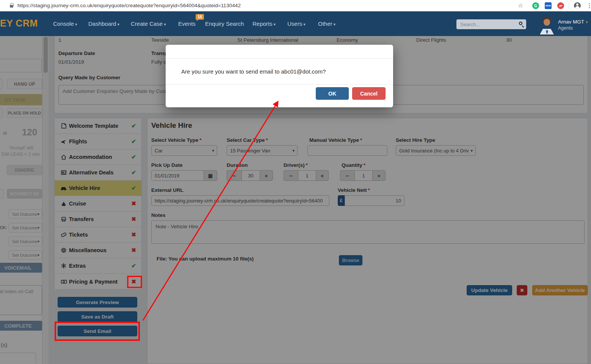 The height and width of the screenshot is (364, 591). What do you see at coordinates (588, 6) in the screenshot?
I see `browser-menu-icon: ⋮` at bounding box center [588, 6].